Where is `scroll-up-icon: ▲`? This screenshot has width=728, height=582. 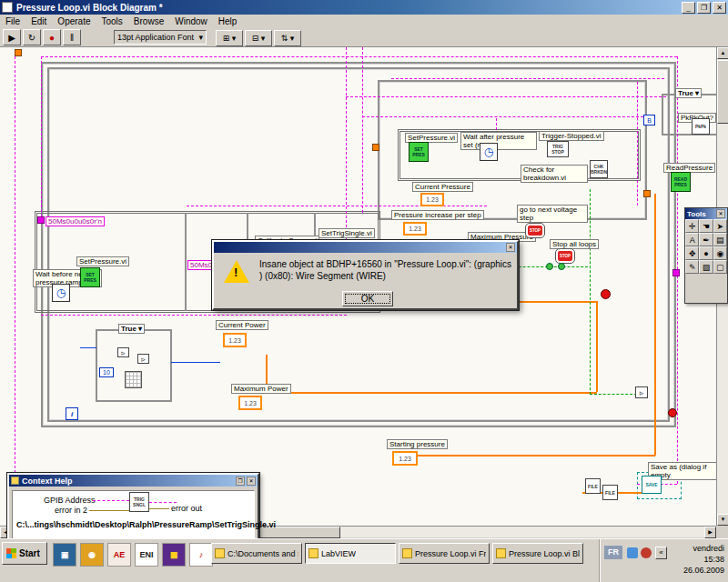
scroll-up-icon: ▲ is located at coordinates (723, 53).